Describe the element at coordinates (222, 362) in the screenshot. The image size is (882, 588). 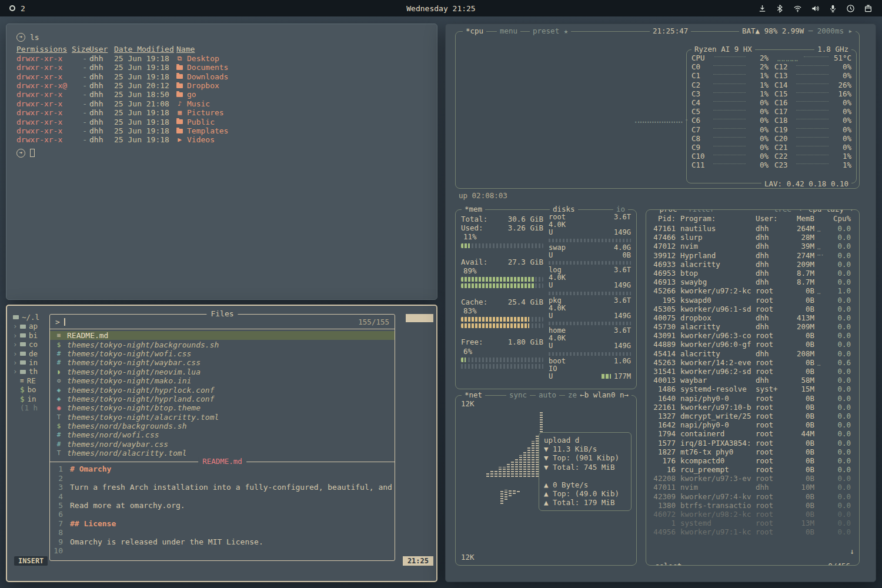
I see `picker-item: #themes/tokyo-night/waybar.css` at that location.